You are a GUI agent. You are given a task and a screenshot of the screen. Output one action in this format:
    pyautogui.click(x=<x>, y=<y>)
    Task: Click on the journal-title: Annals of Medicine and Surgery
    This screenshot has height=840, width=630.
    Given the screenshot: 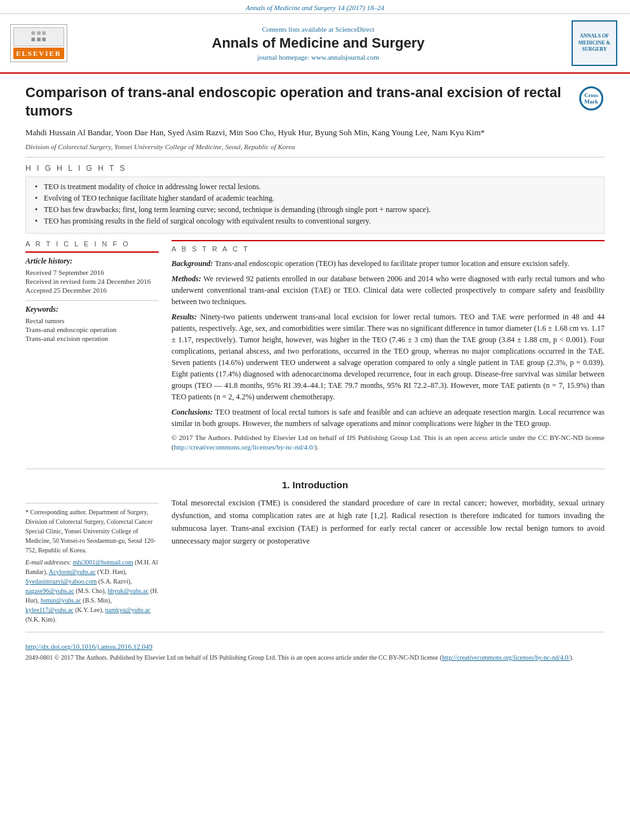 What is the action you would take?
    pyautogui.click(x=318, y=43)
    